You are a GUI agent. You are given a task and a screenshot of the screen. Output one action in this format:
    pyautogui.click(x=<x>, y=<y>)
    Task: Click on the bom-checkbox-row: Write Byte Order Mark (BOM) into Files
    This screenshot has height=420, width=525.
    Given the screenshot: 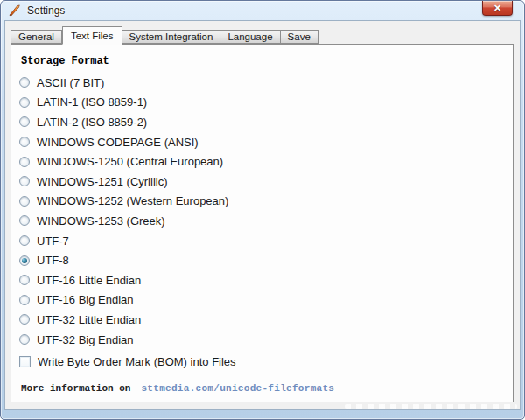 What is the action you would take?
    pyautogui.click(x=128, y=361)
    